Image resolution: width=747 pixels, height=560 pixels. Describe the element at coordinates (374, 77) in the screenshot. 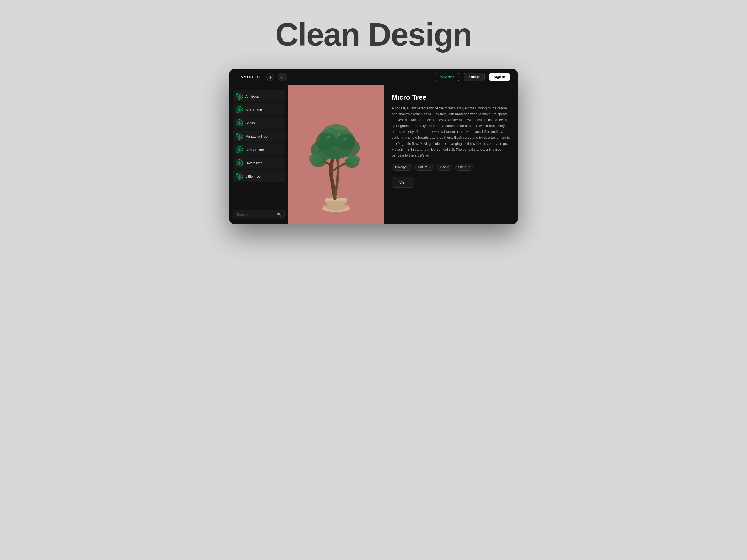

I see `navbar: TINYTREES ◑ ← Advertise Submit Sign In` at that location.